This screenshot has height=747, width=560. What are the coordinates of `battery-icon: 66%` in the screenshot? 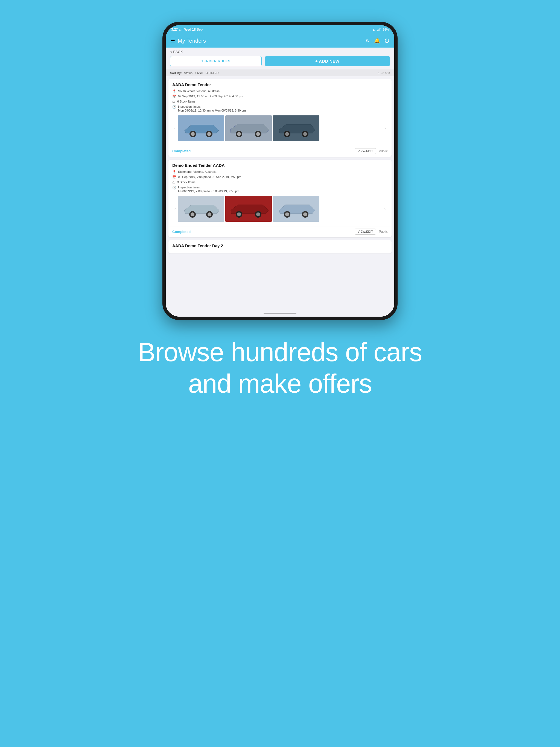 It's located at (386, 30).